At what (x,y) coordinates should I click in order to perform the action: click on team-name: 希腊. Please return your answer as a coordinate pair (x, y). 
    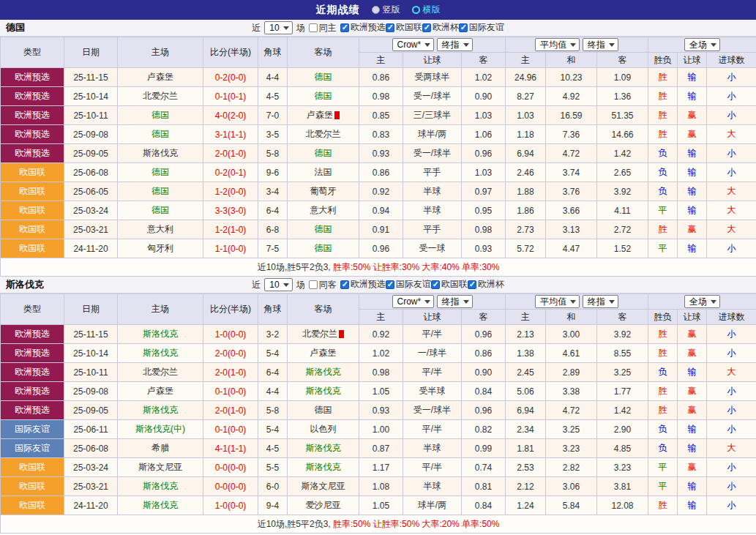
    Looking at the image, I should click on (160, 448).